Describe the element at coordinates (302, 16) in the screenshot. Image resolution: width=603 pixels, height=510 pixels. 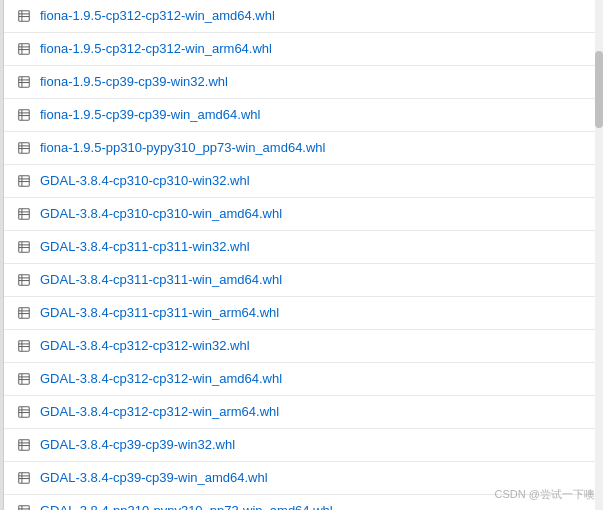
I see `list-item: fiona-1.9.5-cp312-cp312-win_amd64.whl` at that location.